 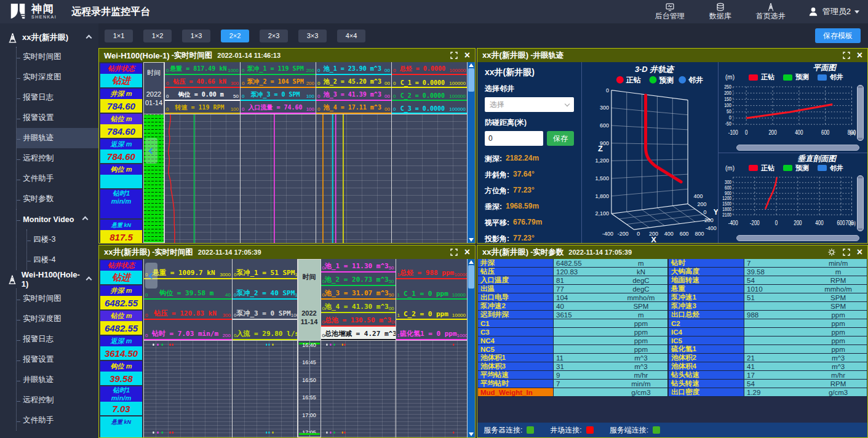 What do you see at coordinates (18, 12) in the screenshot?
I see `shenkai-logo-icon` at bounding box center [18, 12].